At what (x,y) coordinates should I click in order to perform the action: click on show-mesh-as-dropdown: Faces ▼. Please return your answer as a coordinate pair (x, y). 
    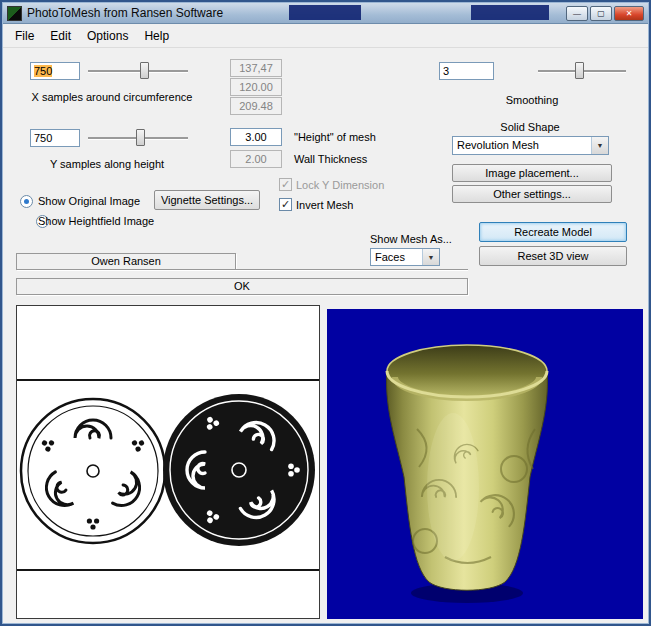
    Looking at the image, I should click on (405, 257).